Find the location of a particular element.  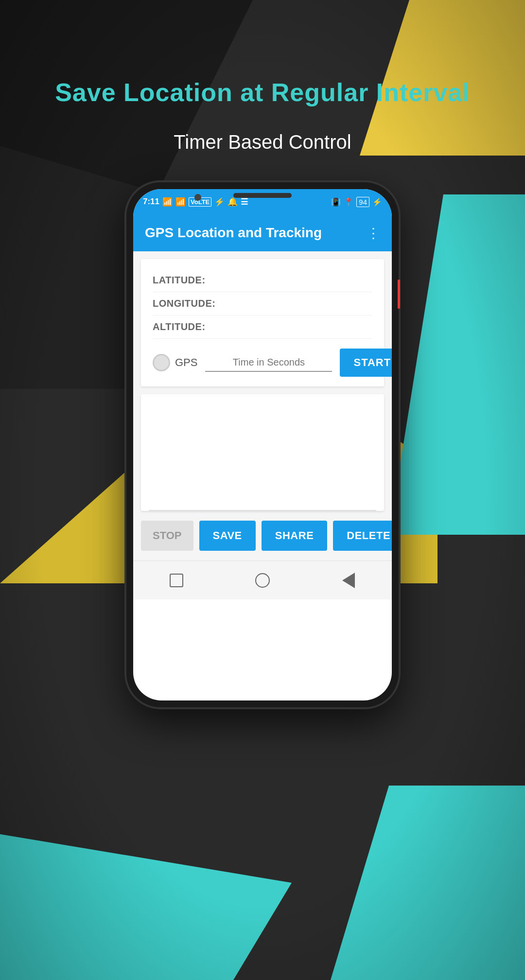

charging-icon: ⚡ is located at coordinates (220, 202).